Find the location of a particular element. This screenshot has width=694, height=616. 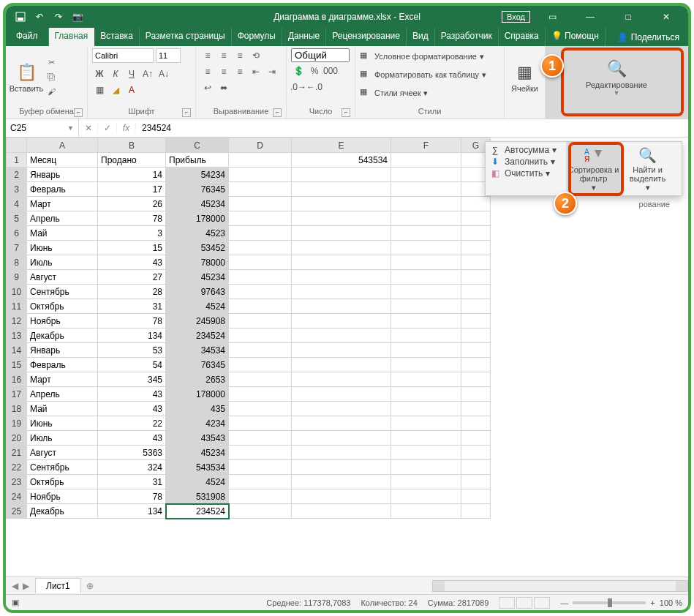

row-header: 25 is located at coordinates (17, 511).